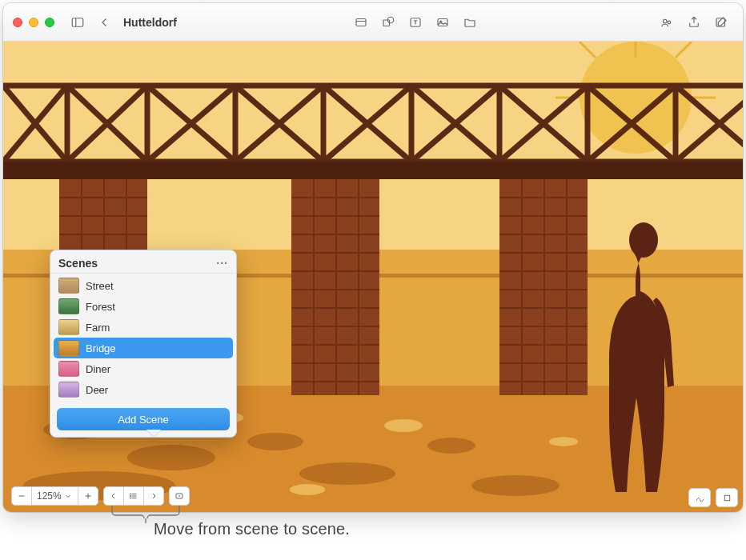 Image resolution: width=746 pixels, height=560 pixels. Describe the element at coordinates (143, 338) in the screenshot. I see `scenes-list: StreetForestFarmBridgeDinerDeer` at that location.